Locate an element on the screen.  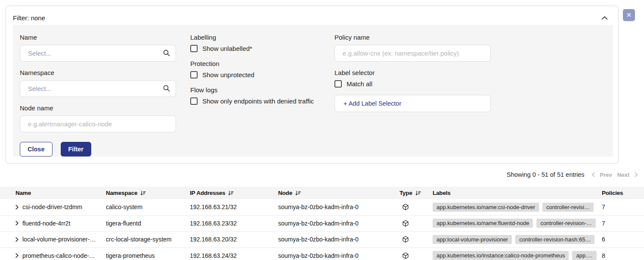
column-header-type: Type is located at coordinates (416, 193).